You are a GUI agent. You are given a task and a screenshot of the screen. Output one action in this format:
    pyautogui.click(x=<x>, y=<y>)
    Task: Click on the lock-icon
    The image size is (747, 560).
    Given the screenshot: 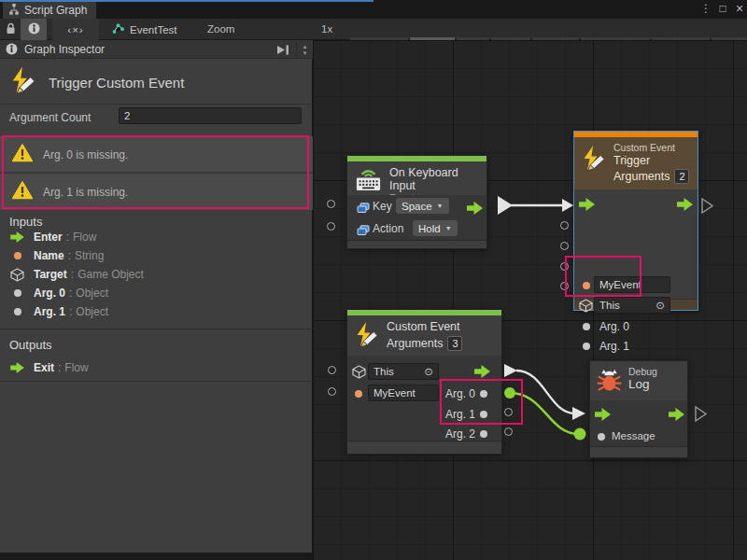 What is the action you would take?
    pyautogui.click(x=11, y=30)
    